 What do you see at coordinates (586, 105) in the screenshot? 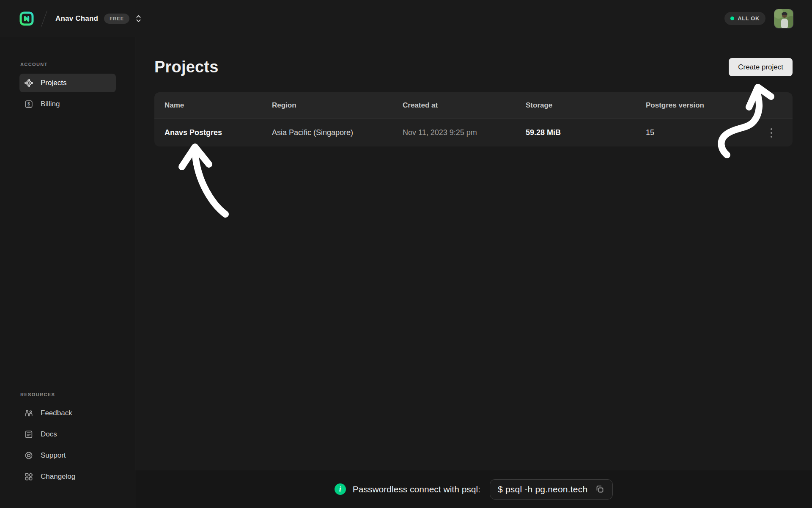
I see `column-header-storage: Storage` at bounding box center [586, 105].